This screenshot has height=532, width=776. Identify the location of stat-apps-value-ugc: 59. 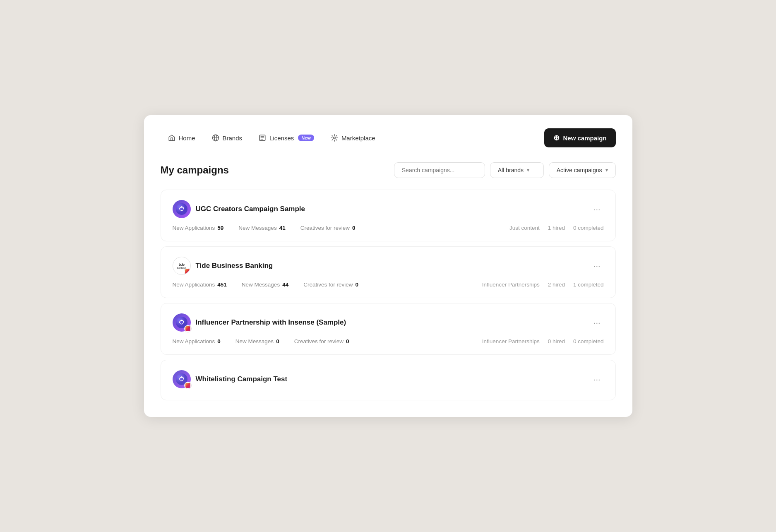
(220, 228).